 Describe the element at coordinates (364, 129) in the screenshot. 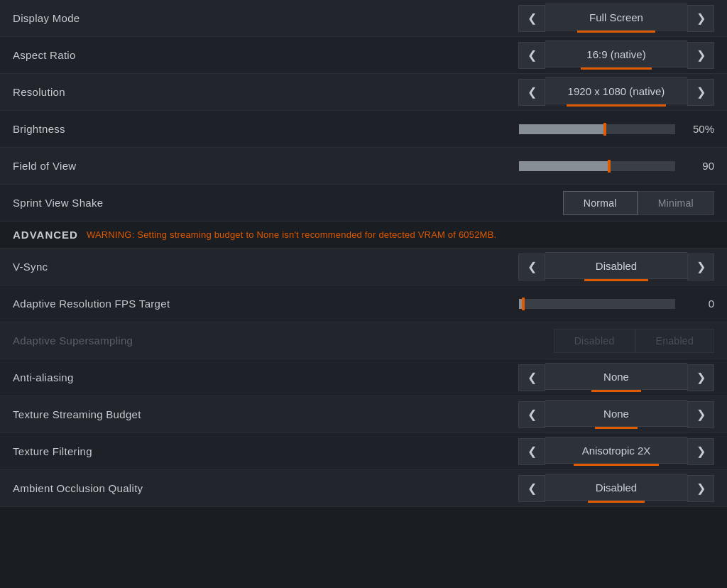

I see `setting-row-brightness: Brightness50%` at that location.